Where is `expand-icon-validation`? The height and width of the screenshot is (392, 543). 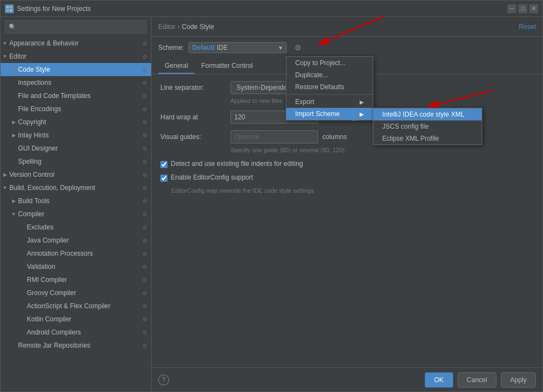 expand-icon-validation is located at coordinates (22, 267).